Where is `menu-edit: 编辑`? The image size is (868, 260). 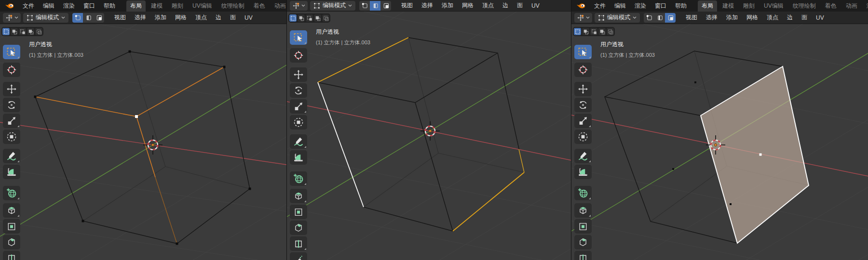
menu-edit: 编辑 is located at coordinates (620, 6).